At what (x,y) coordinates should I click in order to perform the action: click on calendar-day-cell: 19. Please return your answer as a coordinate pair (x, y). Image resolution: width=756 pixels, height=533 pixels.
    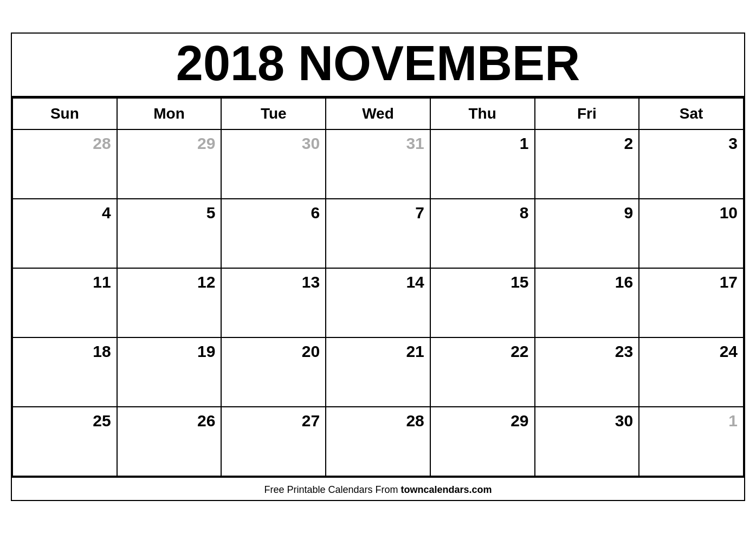
    Looking at the image, I should click on (169, 372).